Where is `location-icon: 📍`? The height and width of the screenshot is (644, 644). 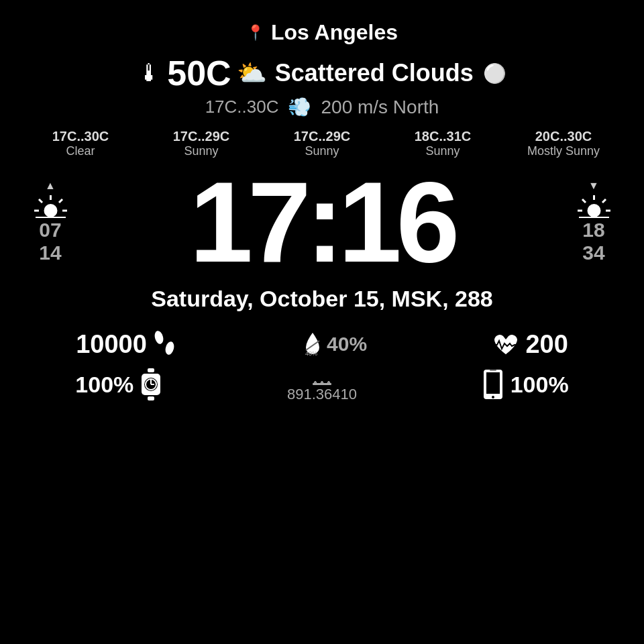
location-icon: 📍 is located at coordinates (255, 33).